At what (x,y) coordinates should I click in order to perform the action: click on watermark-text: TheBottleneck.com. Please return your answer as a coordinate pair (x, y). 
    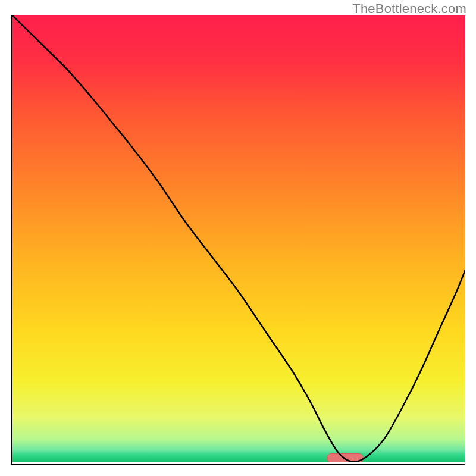
    Looking at the image, I should click on (409, 9).